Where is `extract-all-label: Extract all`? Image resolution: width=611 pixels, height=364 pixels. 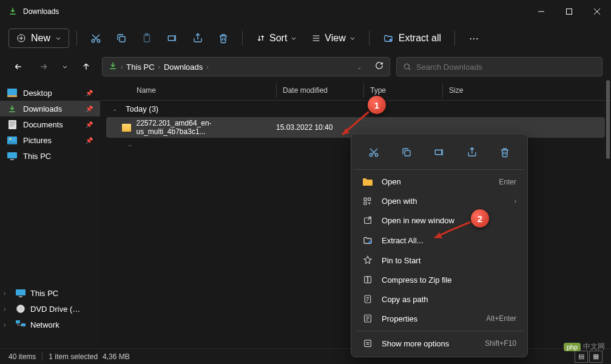 extract-all-label: Extract all is located at coordinates (420, 38).